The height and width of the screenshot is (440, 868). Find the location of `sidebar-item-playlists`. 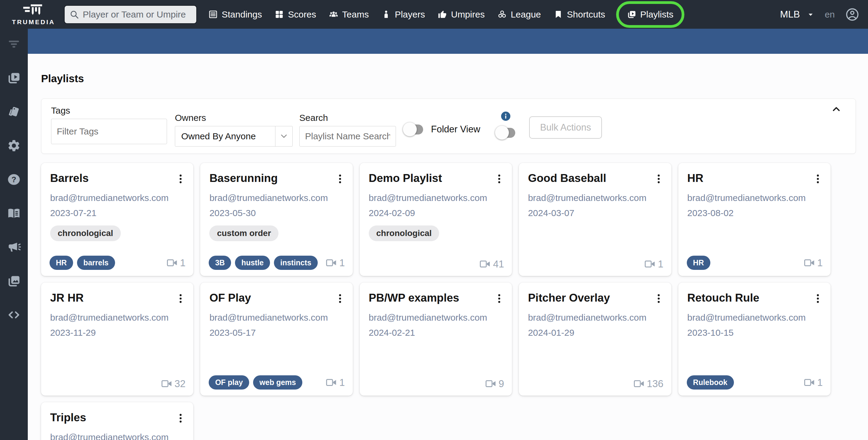

sidebar-item-playlists is located at coordinates (14, 78).